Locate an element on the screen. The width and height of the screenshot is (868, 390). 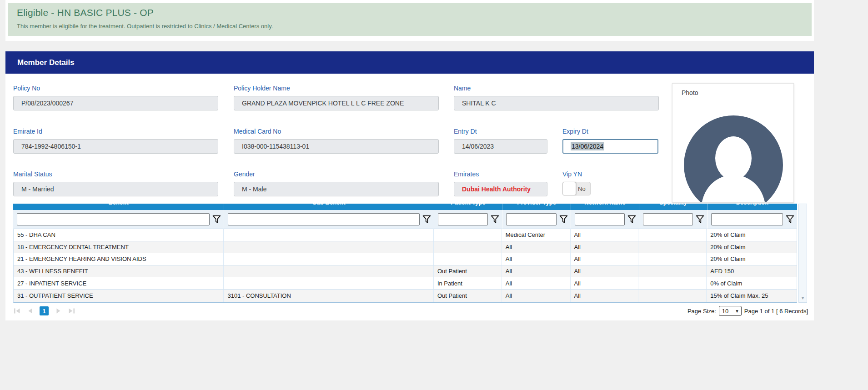
vip-field: Vip YN No is located at coordinates (610, 183).